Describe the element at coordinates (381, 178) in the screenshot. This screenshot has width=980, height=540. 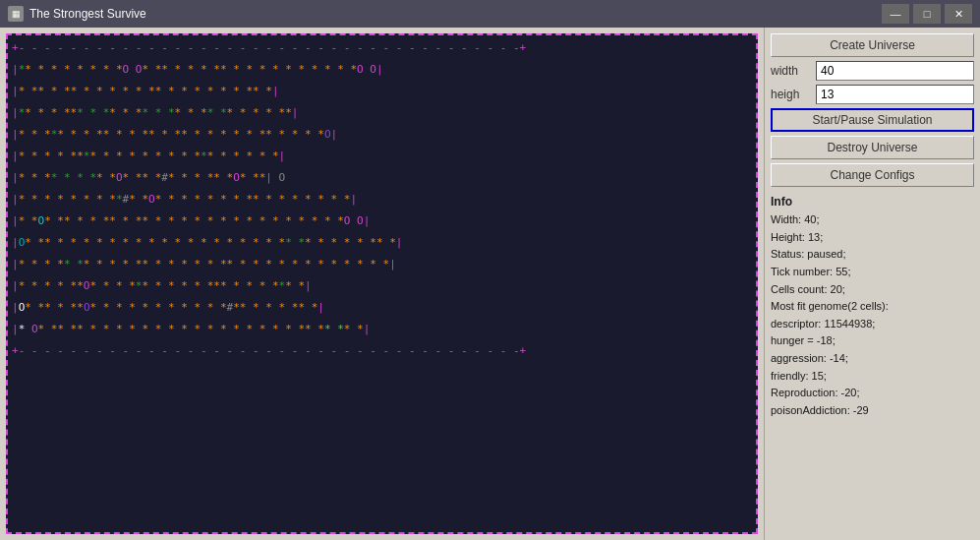
I see `sim-row: | * * * * * * * * *O * * * * # * * * * *…` at that location.